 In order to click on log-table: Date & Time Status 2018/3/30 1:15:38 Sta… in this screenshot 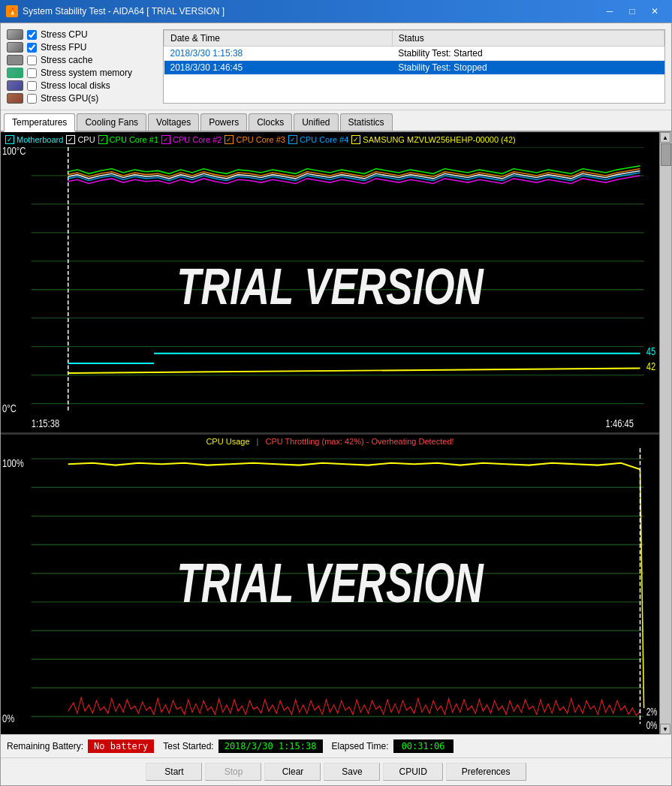, I will do `click(414, 53)`.